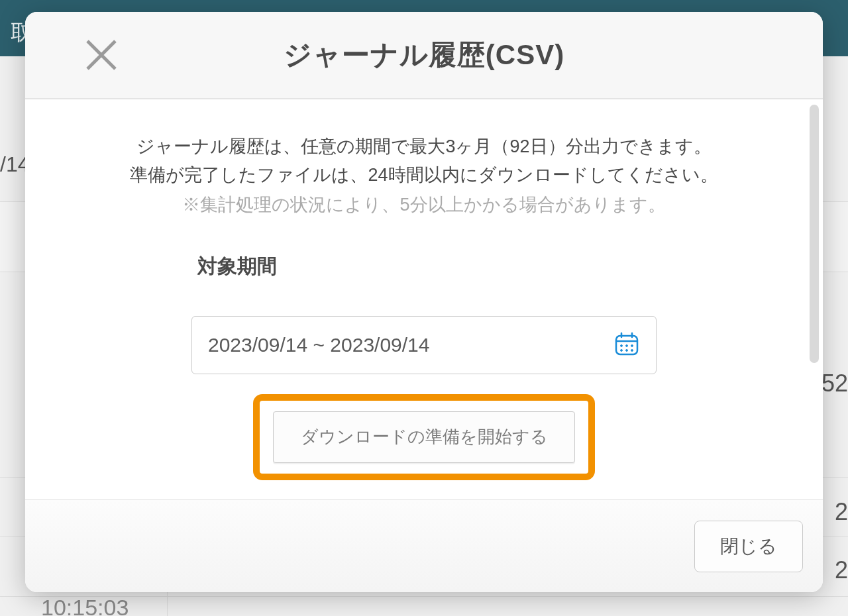 The height and width of the screenshot is (616, 848). I want to click on modal-header: ジャーナル履歴(CSV), so click(424, 56).